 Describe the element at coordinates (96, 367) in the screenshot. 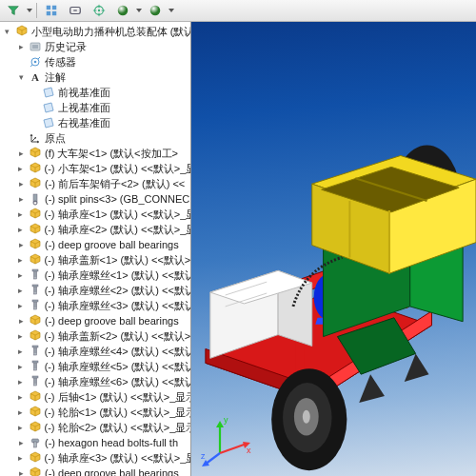

I see `tree-item: ▸(-) 轴承座螺丝<5> (默认) <<默认` at that location.